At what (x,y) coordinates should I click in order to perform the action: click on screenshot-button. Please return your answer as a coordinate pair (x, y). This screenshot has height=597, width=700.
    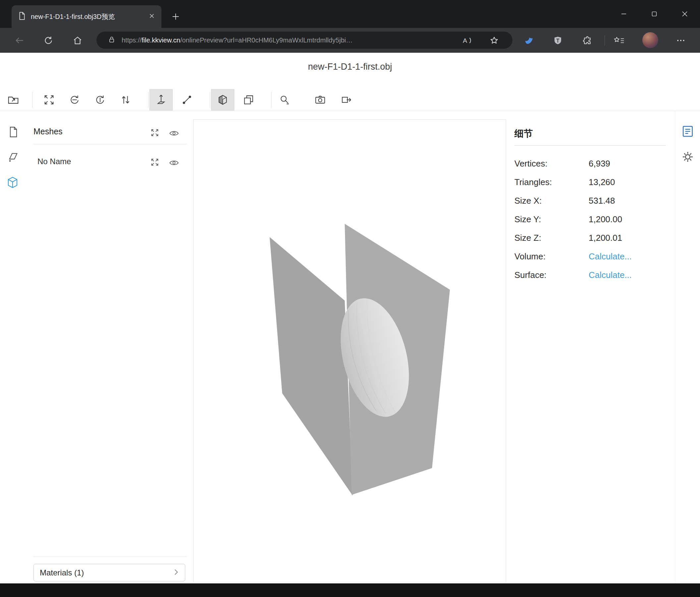
    Looking at the image, I should click on (320, 100).